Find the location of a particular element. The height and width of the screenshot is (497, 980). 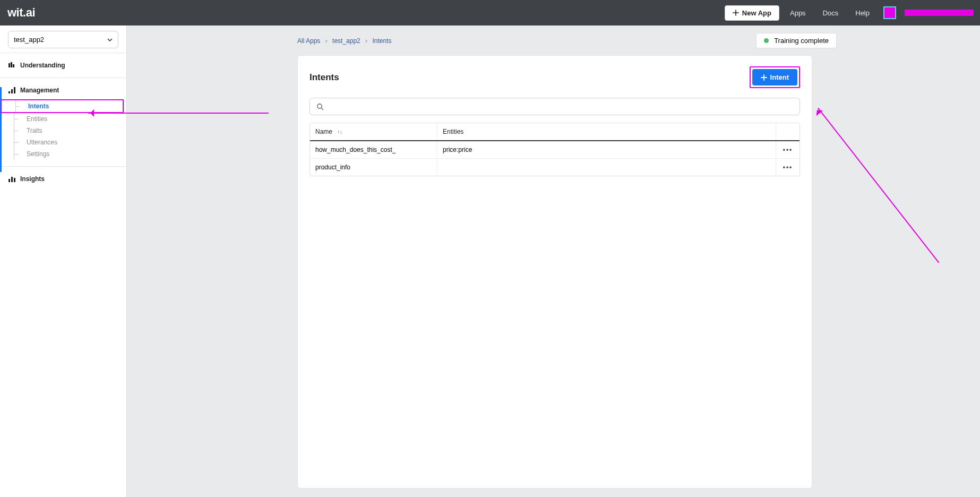

status-dot-icon is located at coordinates (767, 40).